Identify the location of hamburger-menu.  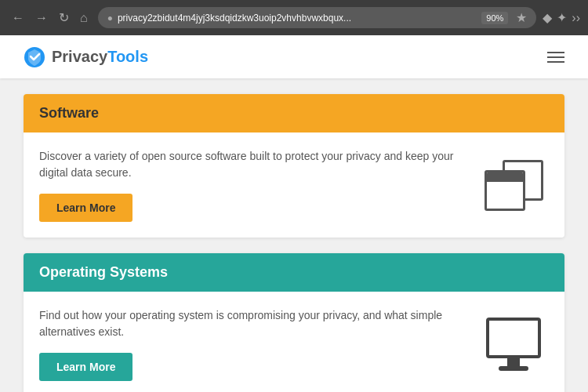
(556, 57).